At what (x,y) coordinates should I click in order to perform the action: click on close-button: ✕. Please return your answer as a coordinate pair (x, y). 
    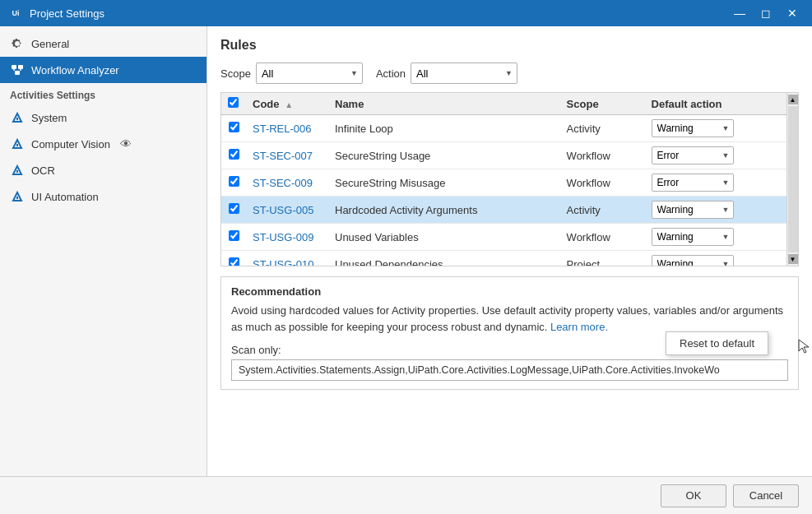
    Looking at the image, I should click on (792, 13).